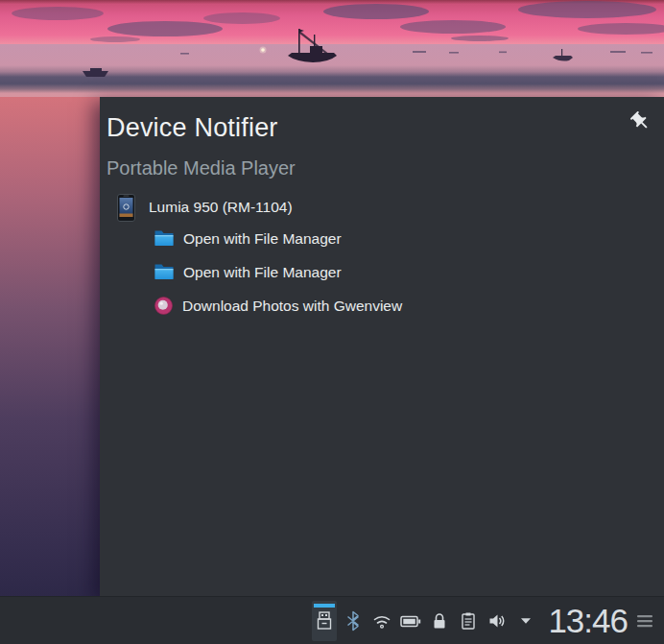  I want to click on action-open-file-manager-1: Open with File Manager, so click(382, 238).